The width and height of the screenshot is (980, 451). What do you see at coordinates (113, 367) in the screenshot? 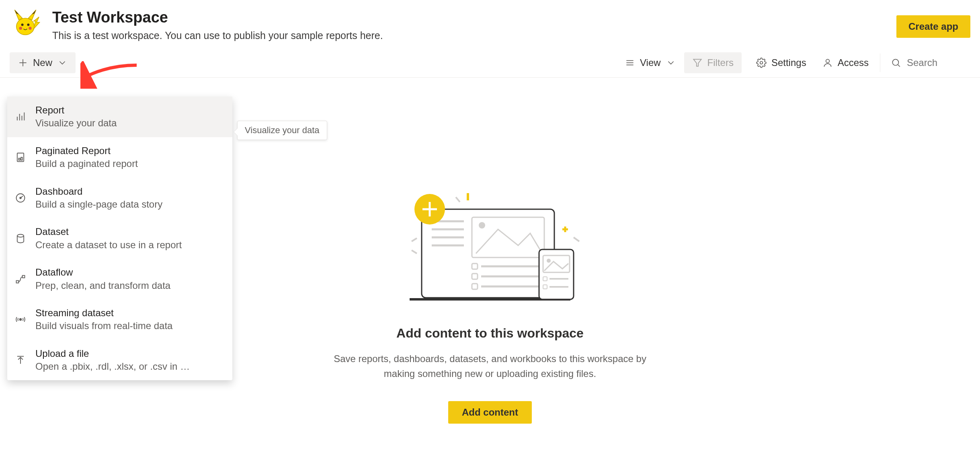
I see `menu-item-subtitle: Open a .pbix, .rdl, .xlsx, or .csv in …` at bounding box center [113, 367].